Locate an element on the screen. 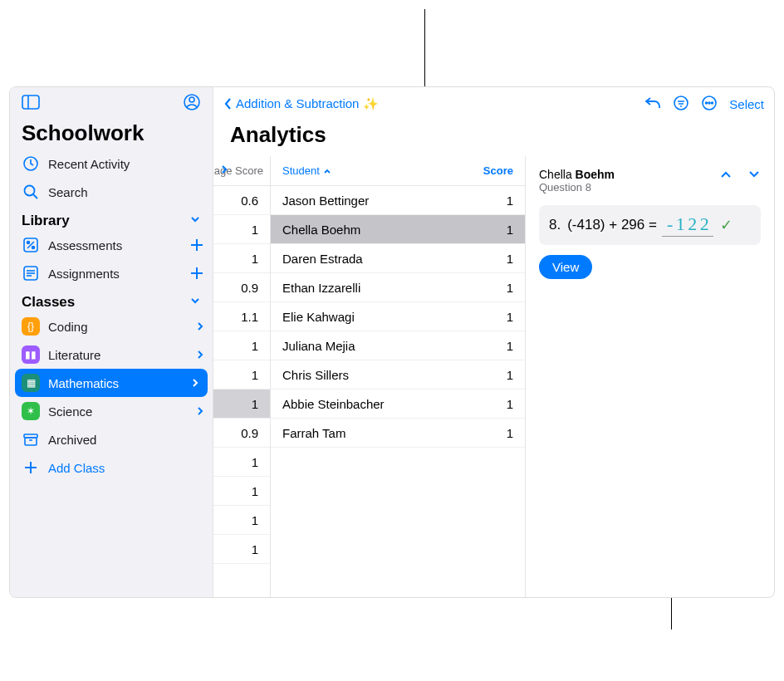  checkmark-icon: ✓ is located at coordinates (726, 225).